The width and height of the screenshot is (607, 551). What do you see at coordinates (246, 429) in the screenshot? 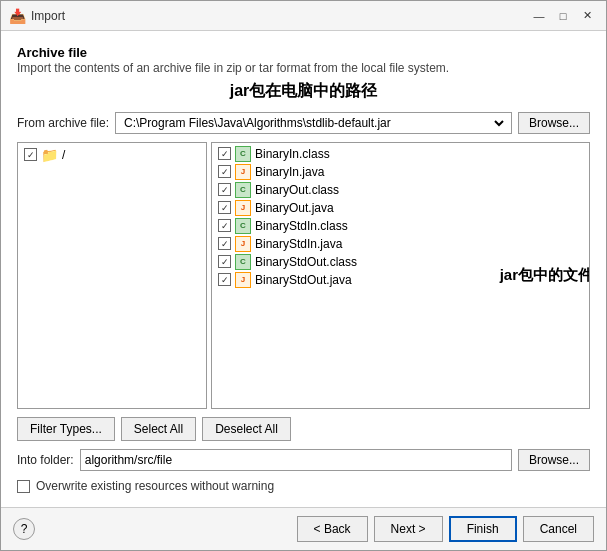
I see `deselect-all-button: Deselect All` at bounding box center [246, 429].